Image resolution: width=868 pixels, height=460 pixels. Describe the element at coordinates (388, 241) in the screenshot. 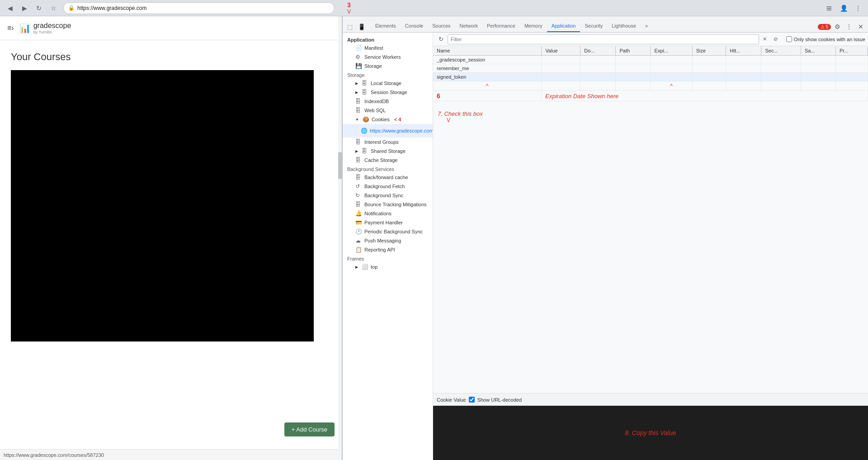

I see `sidebar-item-push-messaging: ☁ Push Messaging` at that location.